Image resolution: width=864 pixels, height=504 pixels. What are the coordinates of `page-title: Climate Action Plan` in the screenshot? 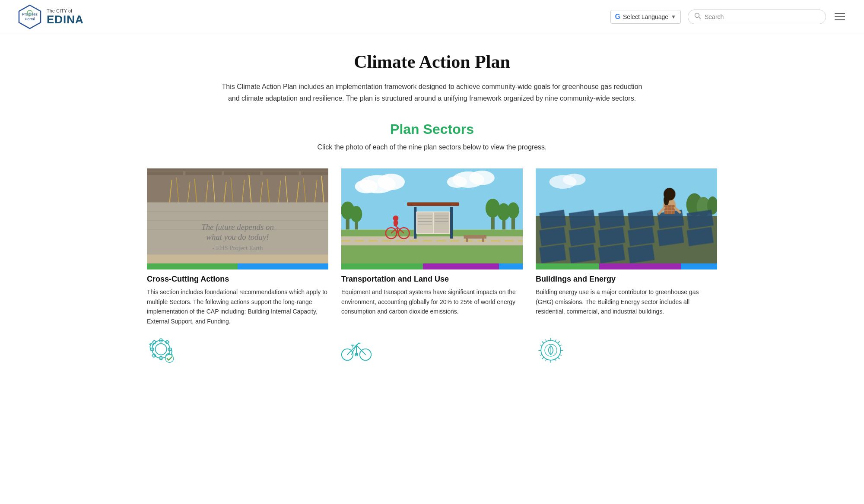 It's located at (432, 62).